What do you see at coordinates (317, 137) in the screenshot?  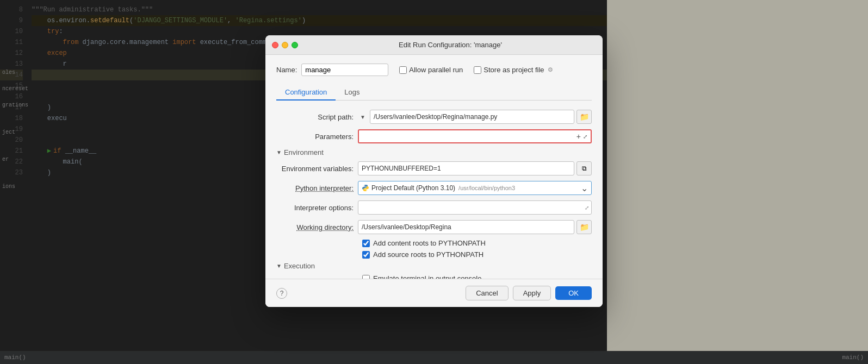 I see `parameters-label: Parameters:` at bounding box center [317, 137].